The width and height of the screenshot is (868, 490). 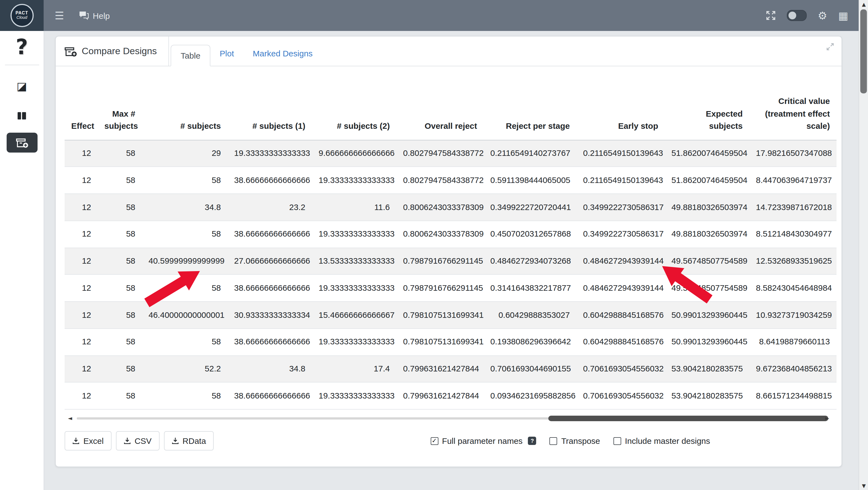 What do you see at coordinates (864, 4) in the screenshot?
I see `scroll-up-arrow: ▲` at bounding box center [864, 4].